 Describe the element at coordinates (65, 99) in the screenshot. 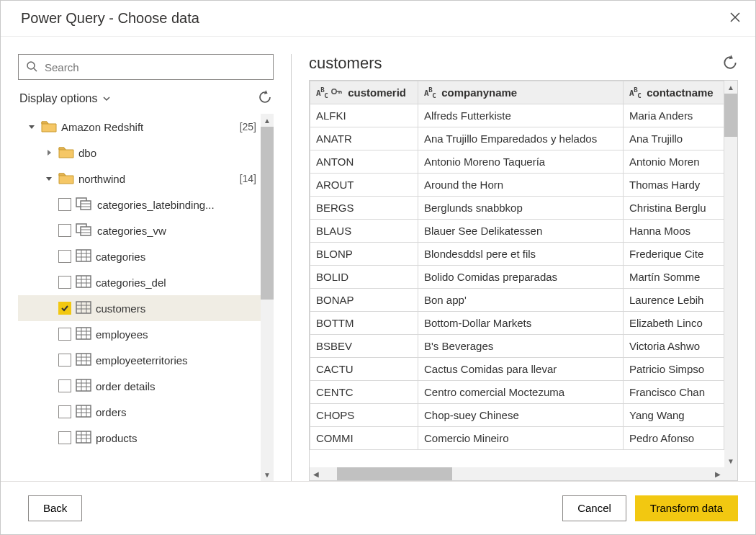

I see `display-options-dropdown: Display options` at that location.